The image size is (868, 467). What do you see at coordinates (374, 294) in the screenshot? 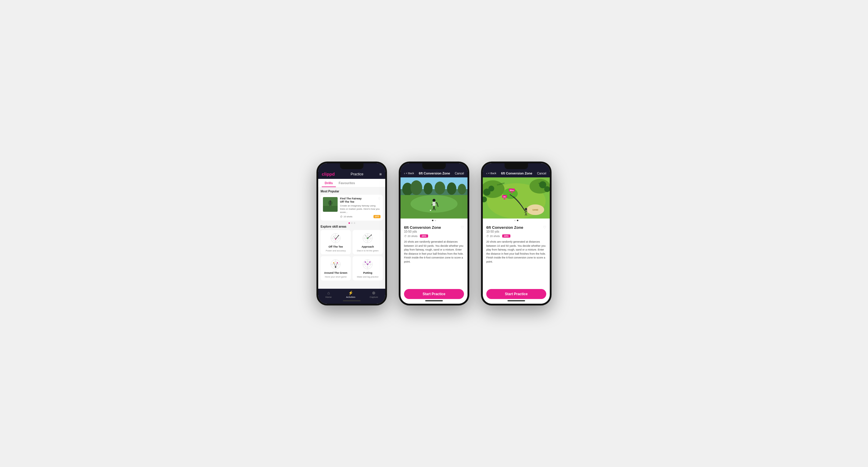
I see `nav-capture: ⊕ Capture` at bounding box center [374, 294].